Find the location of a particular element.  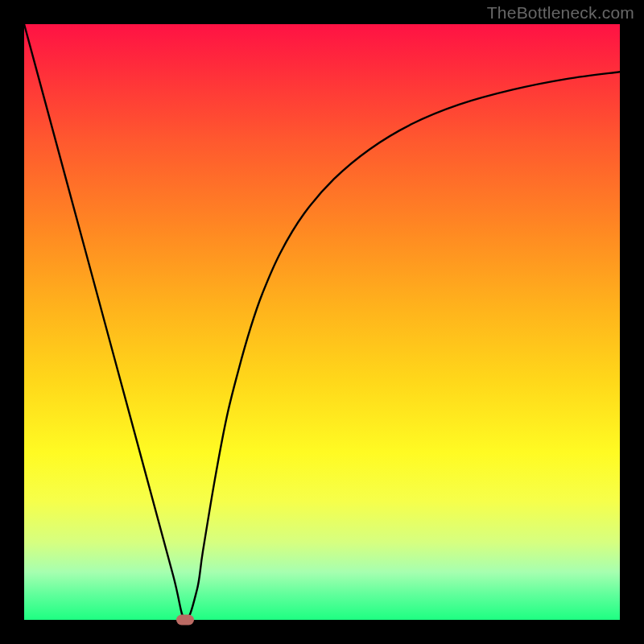

optimal-marker is located at coordinates (185, 620).